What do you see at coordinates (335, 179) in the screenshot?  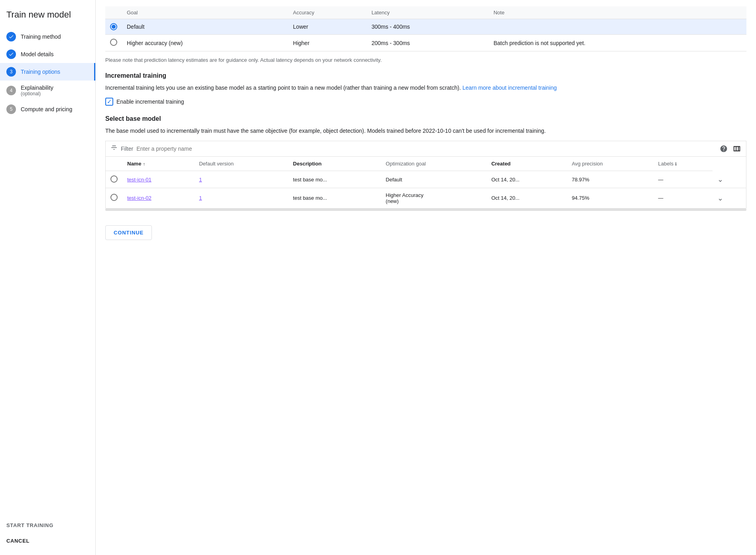 I see `model-desc-1: test base mo...` at bounding box center [335, 179].